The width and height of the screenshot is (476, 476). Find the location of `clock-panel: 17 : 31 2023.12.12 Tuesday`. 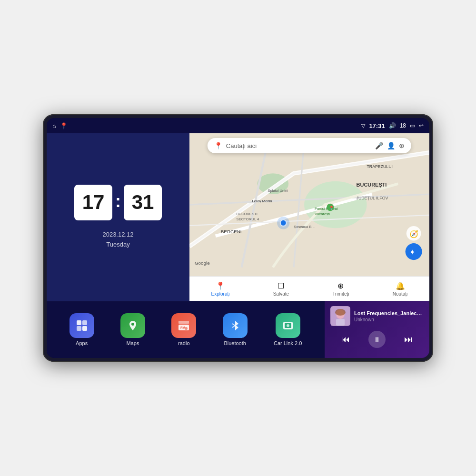

clock-panel: 17 : 31 2023.12.12 Tuesday is located at coordinates (118, 217).